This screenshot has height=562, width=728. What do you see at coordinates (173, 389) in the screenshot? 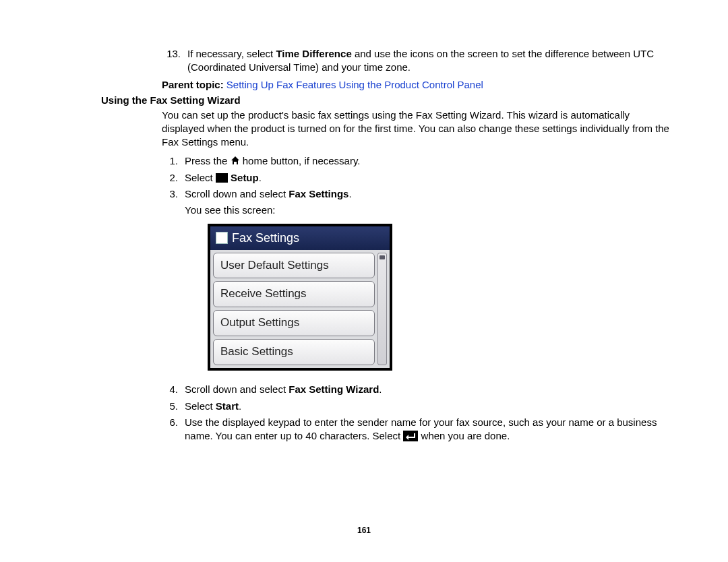
I see `list-number: 4.` at bounding box center [173, 389].